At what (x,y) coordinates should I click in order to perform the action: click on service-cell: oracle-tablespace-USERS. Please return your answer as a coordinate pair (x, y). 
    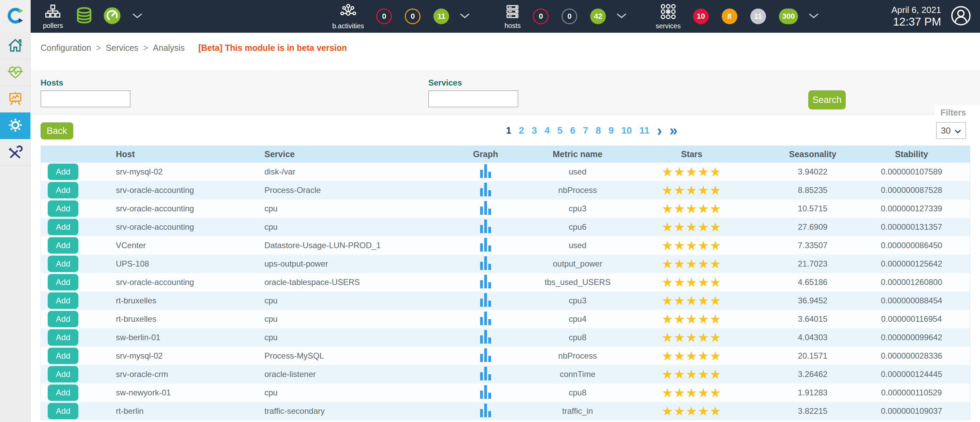
    Looking at the image, I should click on (341, 282).